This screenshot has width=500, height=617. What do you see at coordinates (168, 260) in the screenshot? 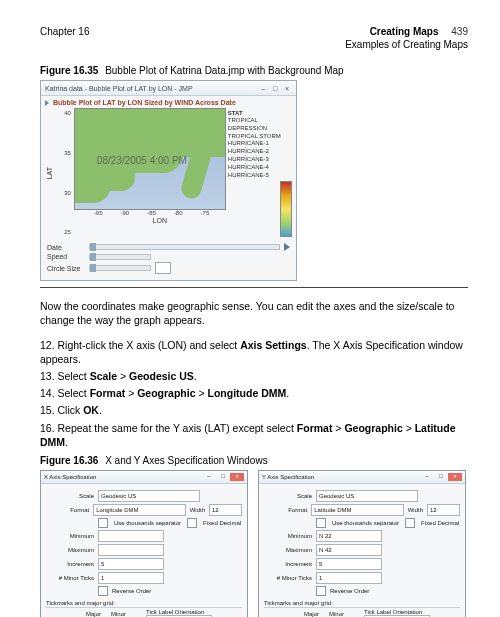
I see `animation-controls: Date Speed Circle Size` at bounding box center [168, 260].